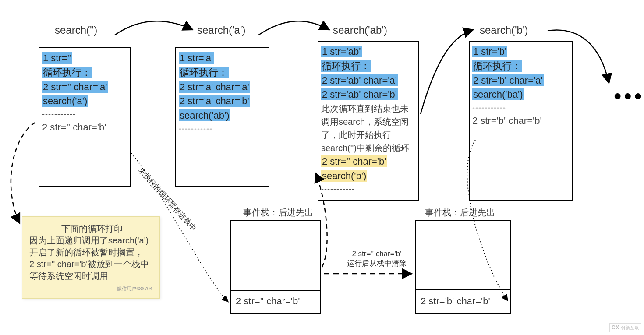 The width and height of the screenshot is (644, 335). Describe the element at coordinates (85, 59) in the screenshot. I see `line: 1 str=''` at that location.